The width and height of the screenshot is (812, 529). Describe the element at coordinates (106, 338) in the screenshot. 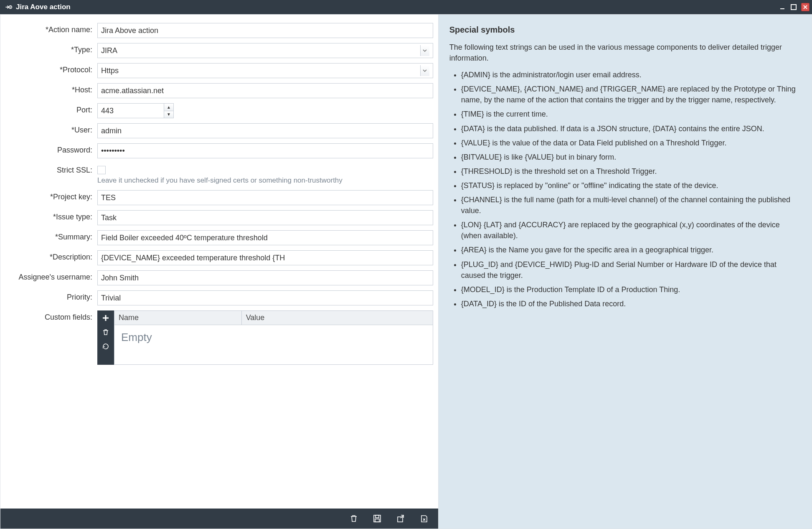

I see `custom-fields-toolbar` at that location.